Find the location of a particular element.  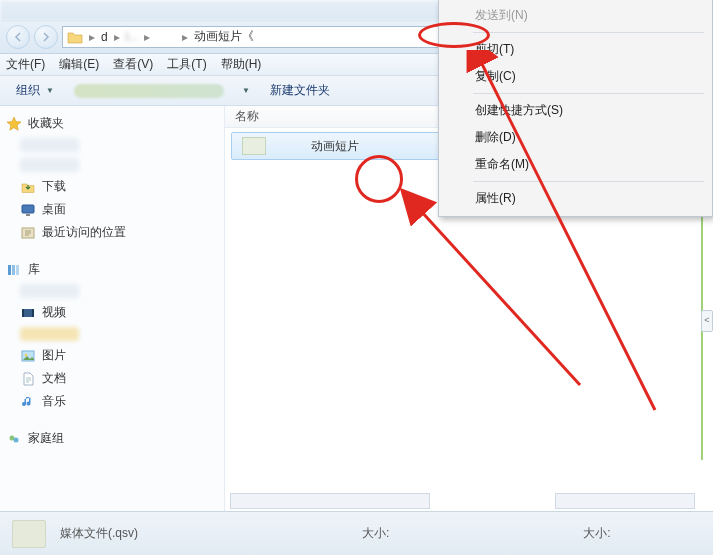

library-icon is located at coordinates (14, 270).